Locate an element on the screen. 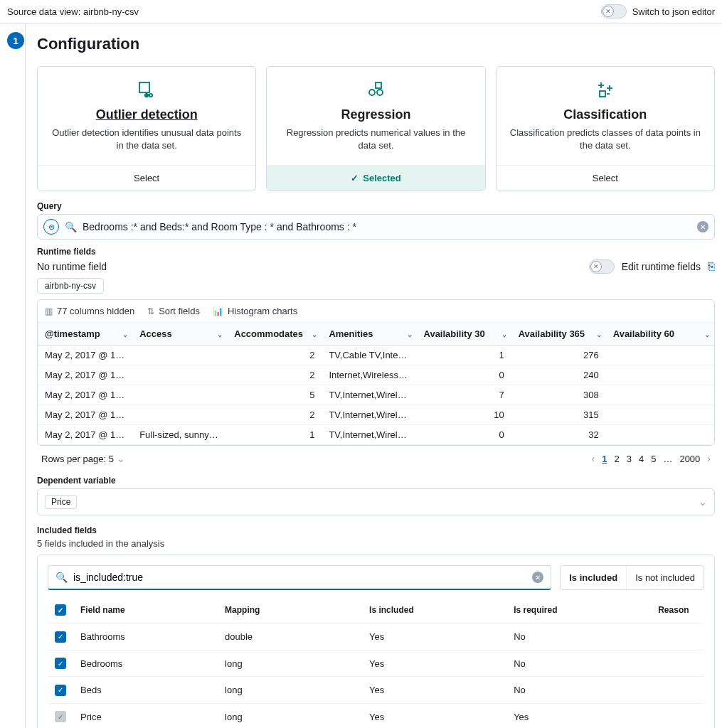 Image resolution: width=722 pixels, height=728 pixels. prev-page-icon: ‹ is located at coordinates (593, 459).